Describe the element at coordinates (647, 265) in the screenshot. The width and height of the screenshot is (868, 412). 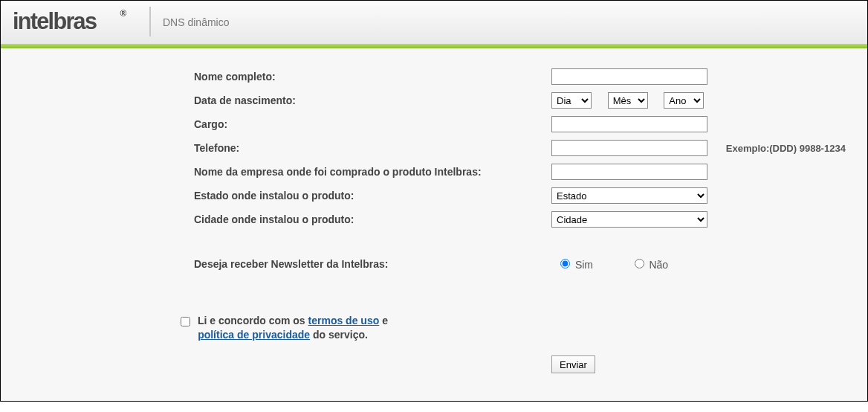
I see `newsletter-no-option: Não` at that location.